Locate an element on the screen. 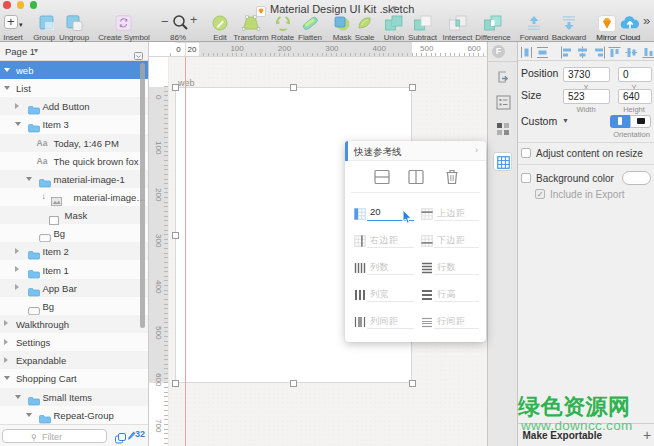  guide-field-margin-top: 上边距 is located at coordinates (450, 214).